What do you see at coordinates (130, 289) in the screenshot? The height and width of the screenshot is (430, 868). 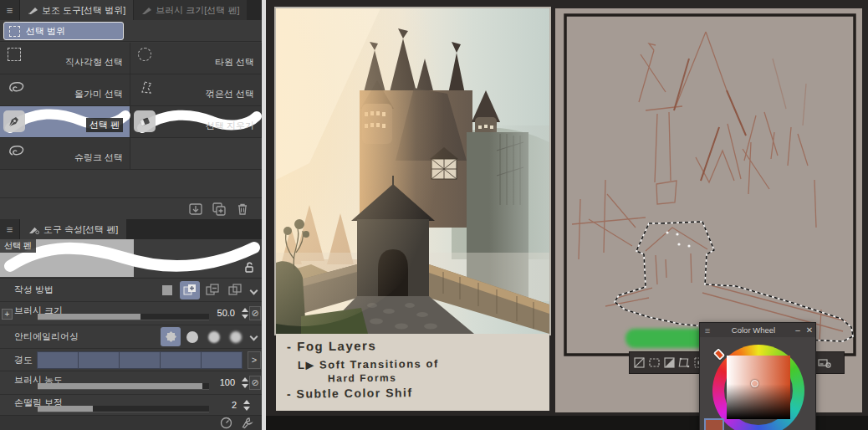 I see `row-method: 작성 방법` at bounding box center [130, 289].